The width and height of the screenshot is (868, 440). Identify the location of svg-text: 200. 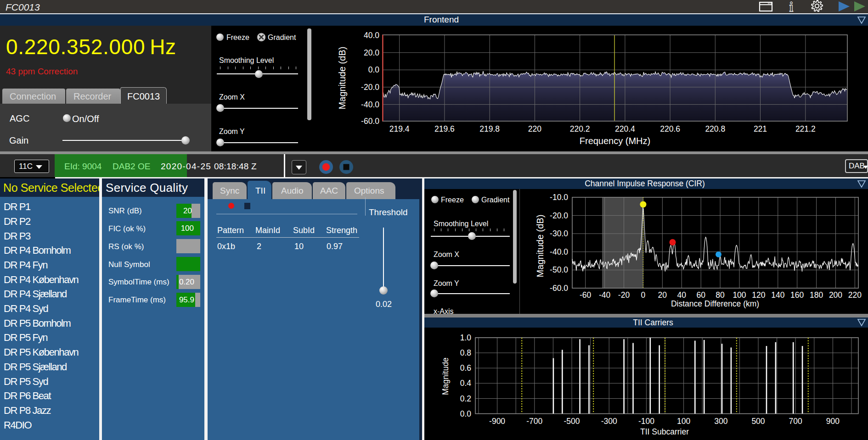
(836, 295).